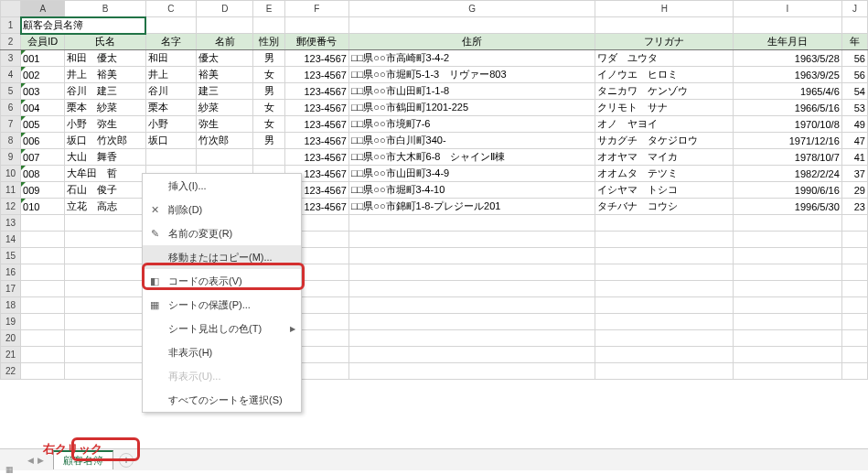 This screenshot has height=474, width=868. What do you see at coordinates (788, 174) in the screenshot?
I see `cell-bd: 1982/2/24` at bounding box center [788, 174].